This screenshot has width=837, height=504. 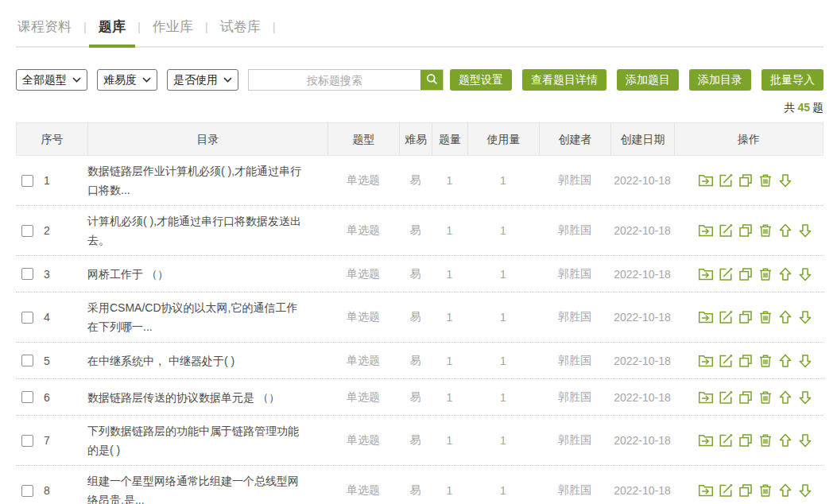 I want to click on summary-prefix: 共, so click(x=789, y=107).